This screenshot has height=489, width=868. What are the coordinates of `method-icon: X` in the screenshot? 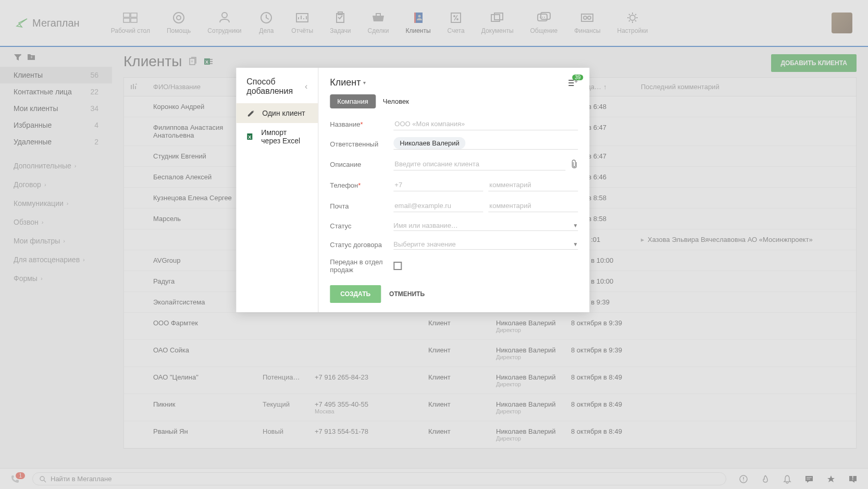 It's located at (251, 137).